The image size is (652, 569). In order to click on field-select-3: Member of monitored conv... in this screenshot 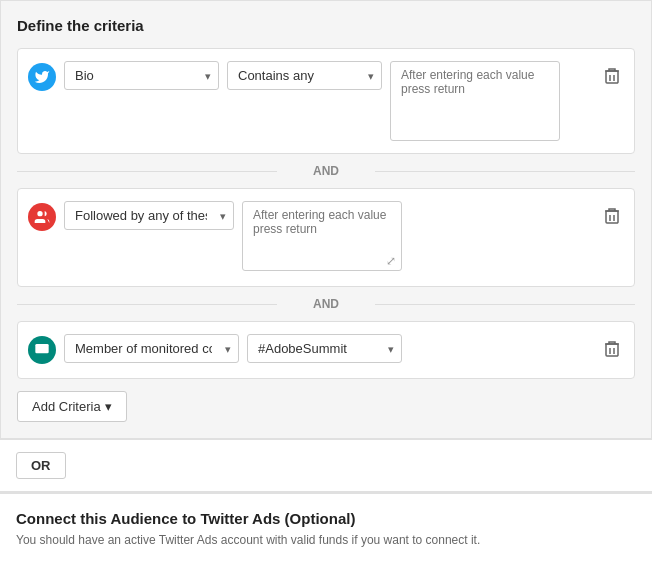, I will do `click(152, 348)`.